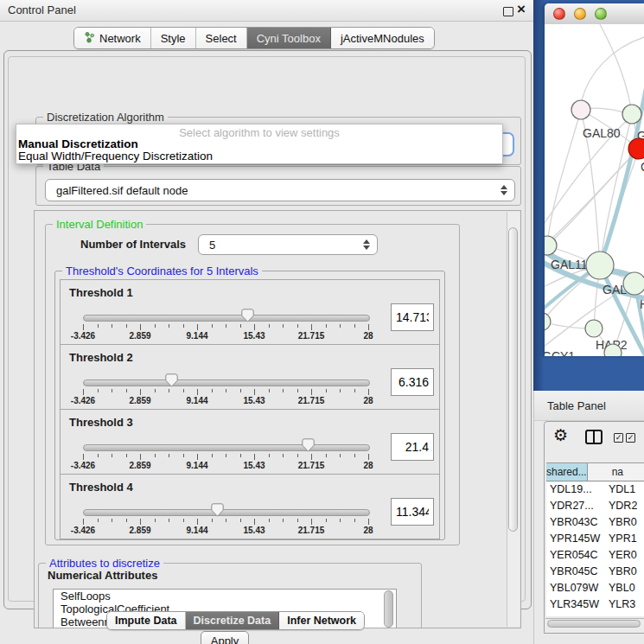 This screenshot has width=644, height=644. I want to click on apply-button: Apply, so click(225, 638).